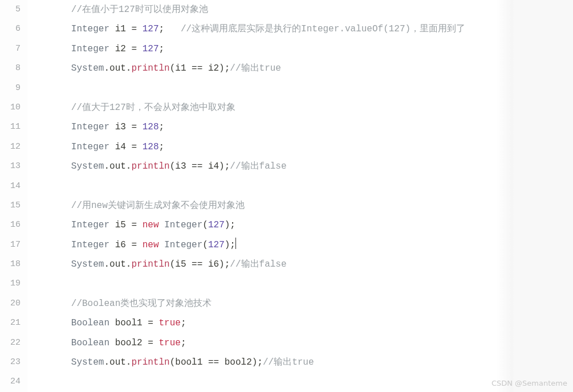  Describe the element at coordinates (300, 323) in the screenshot. I see `code-line: Boolean bool1 = true;` at that location.